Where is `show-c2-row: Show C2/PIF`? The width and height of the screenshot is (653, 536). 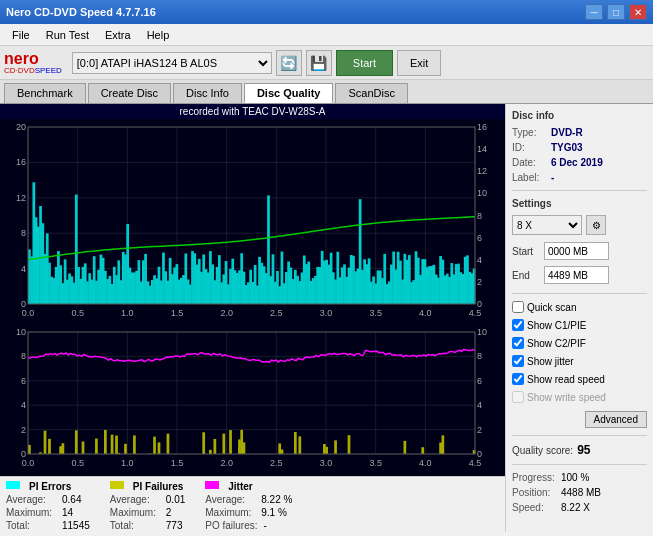 show-c2-row: Show C2/PIF is located at coordinates (580, 343).